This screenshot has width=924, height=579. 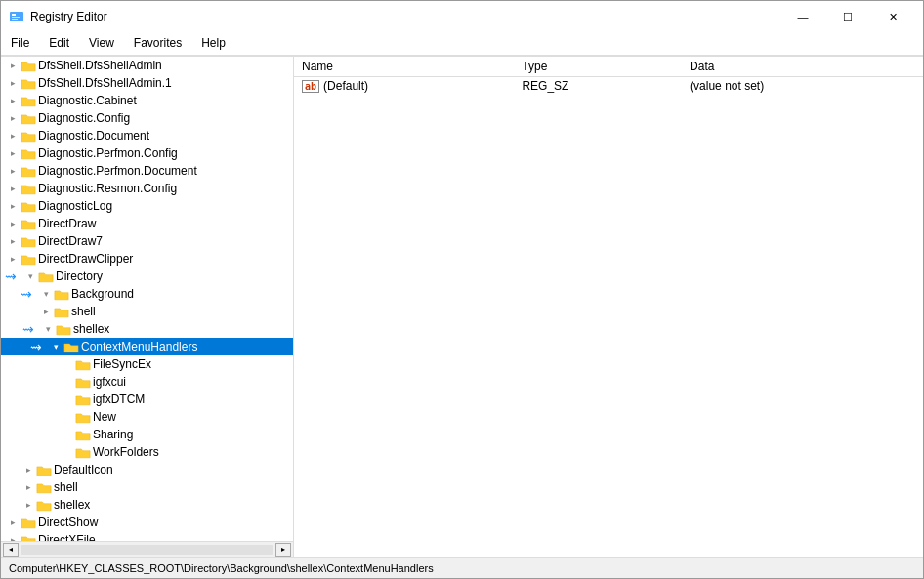 What do you see at coordinates (59, 43) in the screenshot?
I see `menu-edit: Edit` at bounding box center [59, 43].